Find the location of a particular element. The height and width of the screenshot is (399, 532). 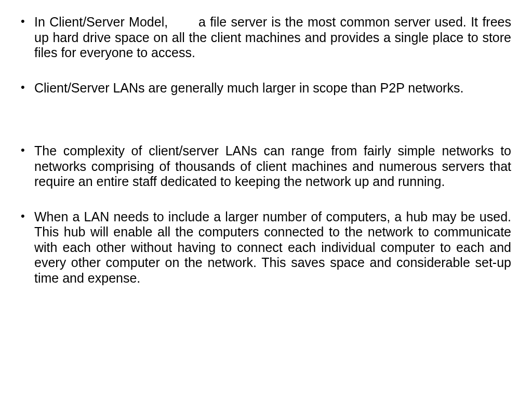

bullet-item: In Client/Server Model, a file server is… is located at coordinates (263, 37).